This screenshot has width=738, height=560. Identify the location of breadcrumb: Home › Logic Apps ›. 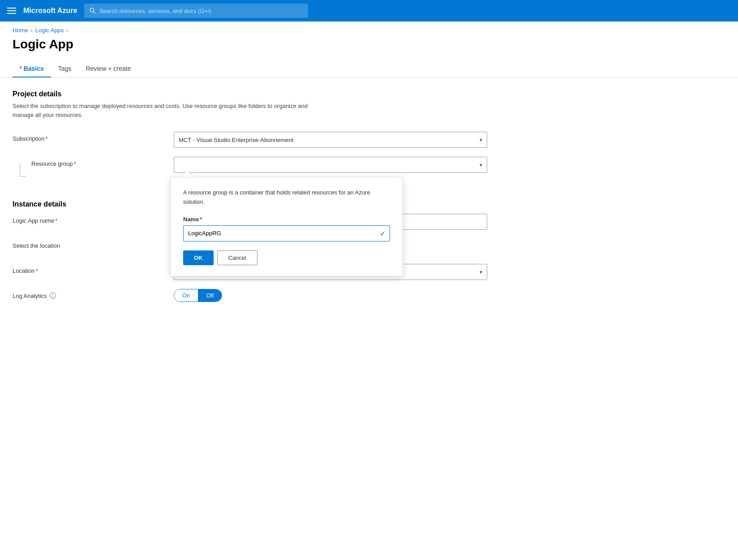
(369, 29).